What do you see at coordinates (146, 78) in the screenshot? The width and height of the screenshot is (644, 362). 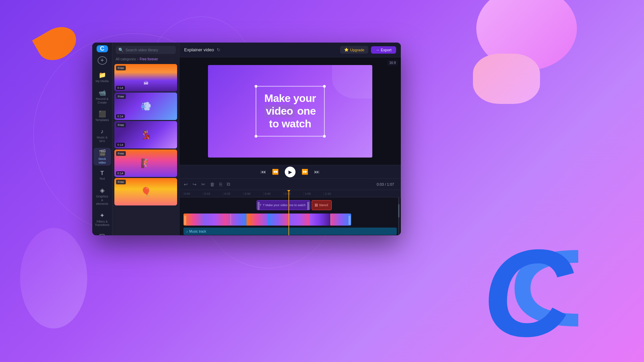 I see `list-item: 🏔 Free 0:14` at bounding box center [146, 78].